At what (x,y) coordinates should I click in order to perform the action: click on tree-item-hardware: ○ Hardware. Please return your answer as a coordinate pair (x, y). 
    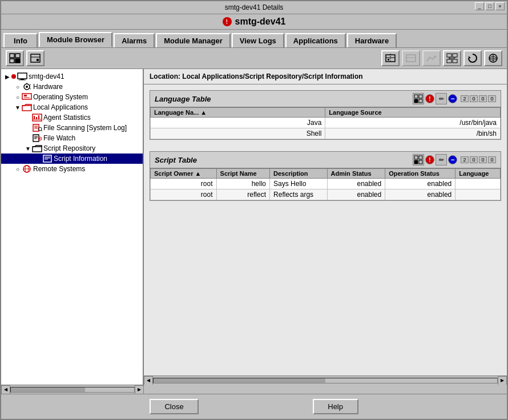
    Looking at the image, I should click on (72, 87).